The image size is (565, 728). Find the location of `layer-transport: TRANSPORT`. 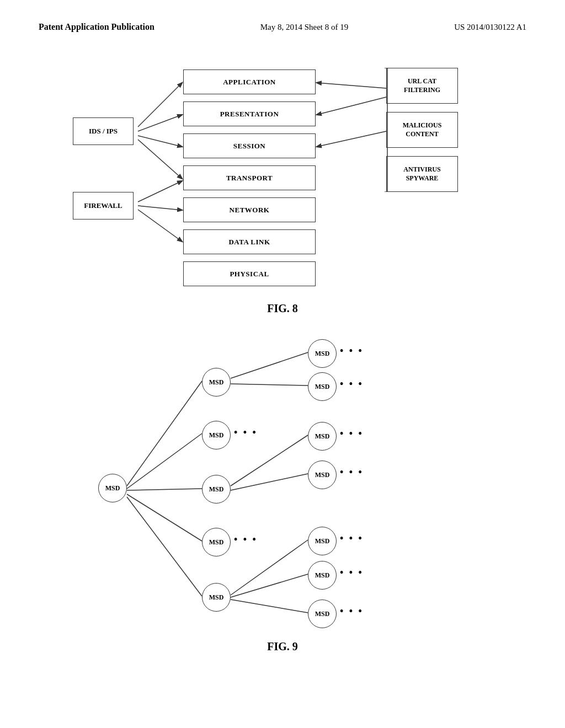

layer-transport: TRANSPORT is located at coordinates (249, 178).